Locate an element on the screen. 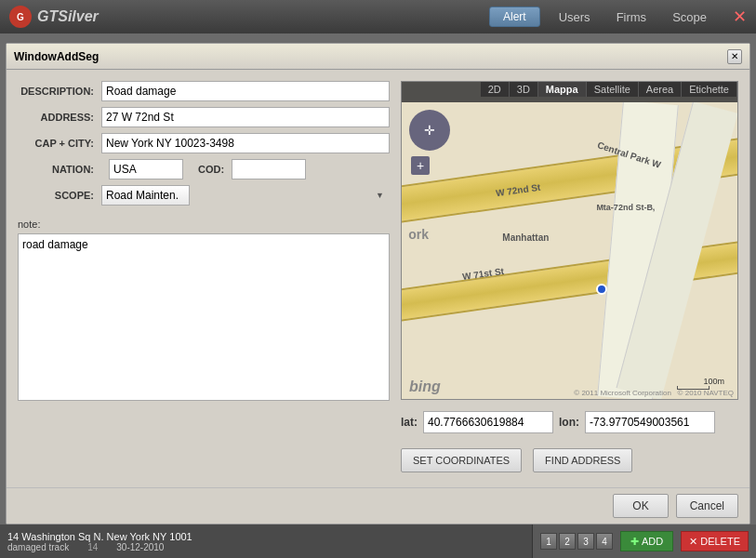 The height and width of the screenshot is (558, 756). cap-city-input is located at coordinates (245, 143).